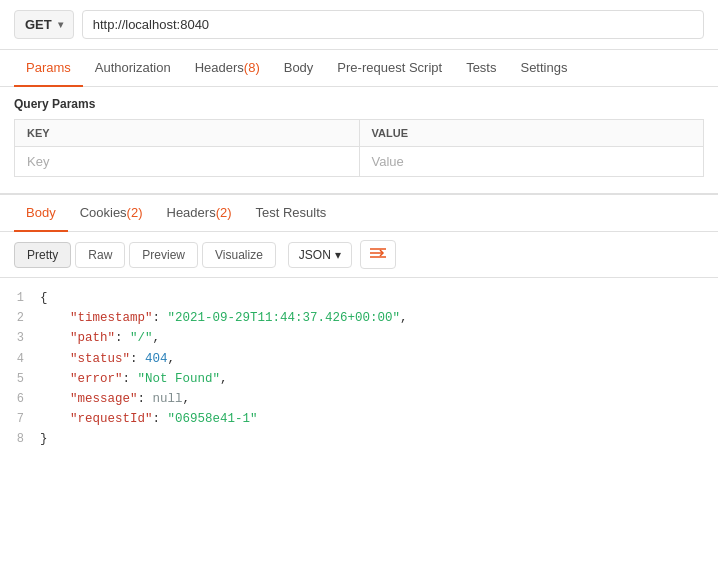 The height and width of the screenshot is (581, 718). What do you see at coordinates (200, 214) in the screenshot?
I see `tab-response-headers: Headers(2)` at bounding box center [200, 214].